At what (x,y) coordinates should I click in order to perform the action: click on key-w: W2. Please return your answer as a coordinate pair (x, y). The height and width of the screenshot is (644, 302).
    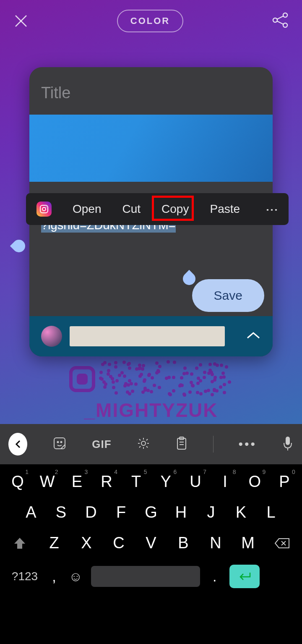
    Looking at the image, I should click on (47, 482).